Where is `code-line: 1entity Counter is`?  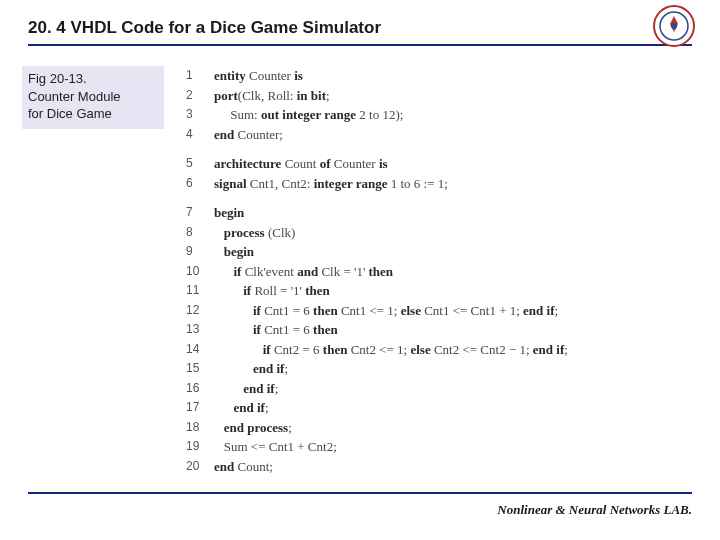 code-line: 1entity Counter is is located at coordinates (439, 76).